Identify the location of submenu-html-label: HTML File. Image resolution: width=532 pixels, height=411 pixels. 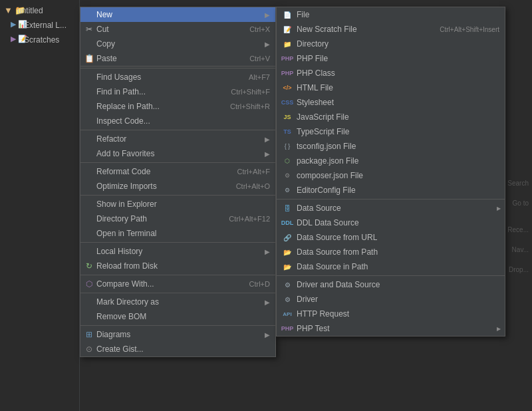
(398, 88).